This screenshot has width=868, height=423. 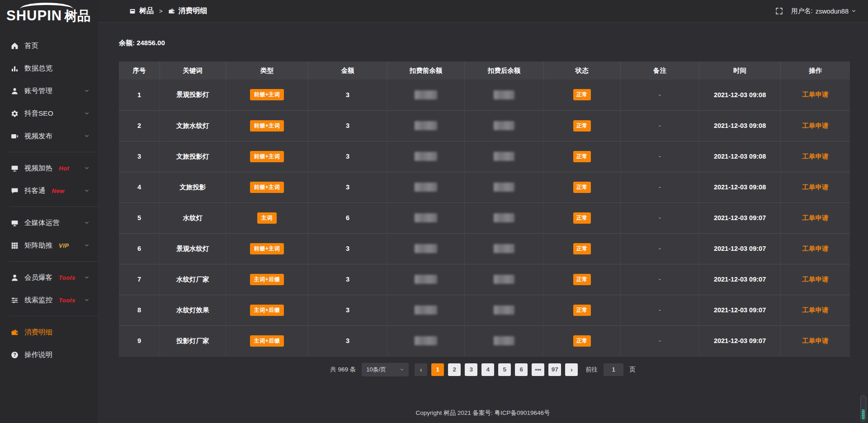 I want to click on fullscreen-button, so click(x=779, y=11).